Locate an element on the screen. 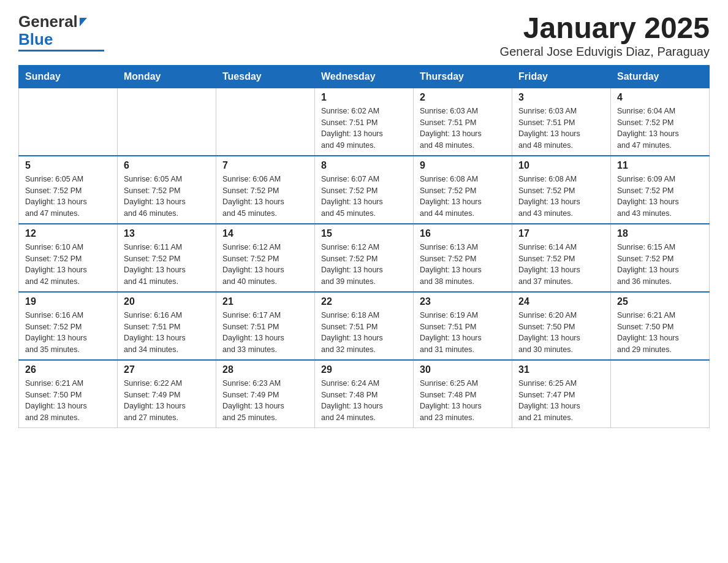 The image size is (728, 563). calendar-week-2: 5Sunrise: 6:05 AM Sunset: 7:52 PM Daylig… is located at coordinates (364, 190).